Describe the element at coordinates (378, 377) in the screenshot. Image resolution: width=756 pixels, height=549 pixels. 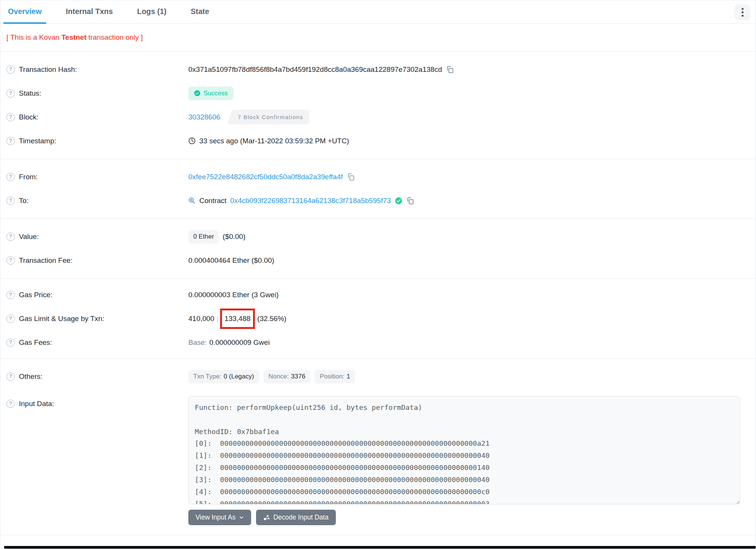
I see `row-others: ? Others: Txn Type:0 (Legacy) Nonce:3376…` at that location.